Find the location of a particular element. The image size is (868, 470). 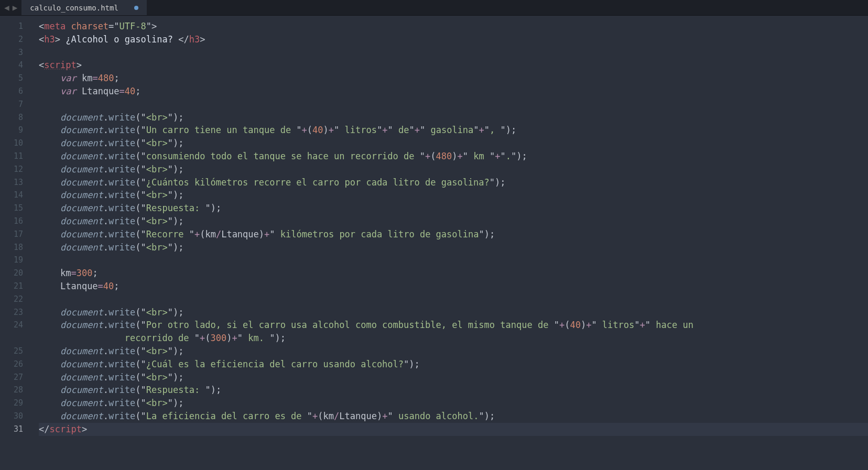

code-line: <script> is located at coordinates (453, 65).